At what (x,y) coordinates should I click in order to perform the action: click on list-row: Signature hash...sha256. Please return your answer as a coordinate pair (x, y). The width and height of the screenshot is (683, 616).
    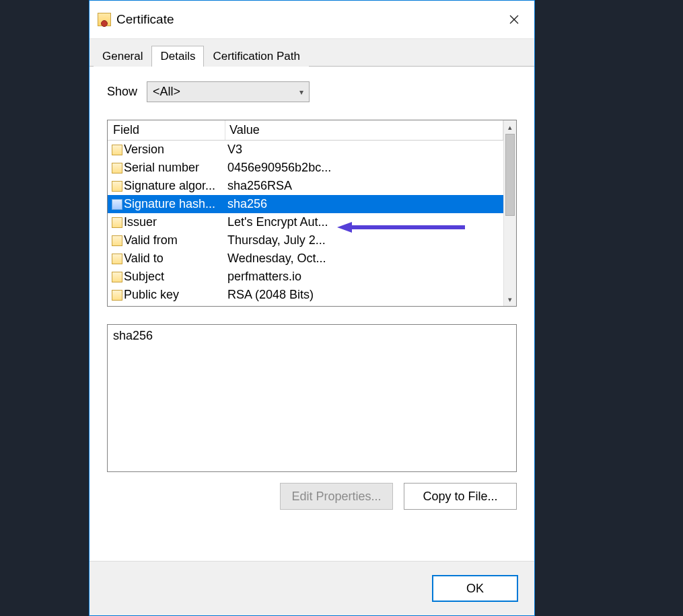
    Looking at the image, I should click on (305, 204).